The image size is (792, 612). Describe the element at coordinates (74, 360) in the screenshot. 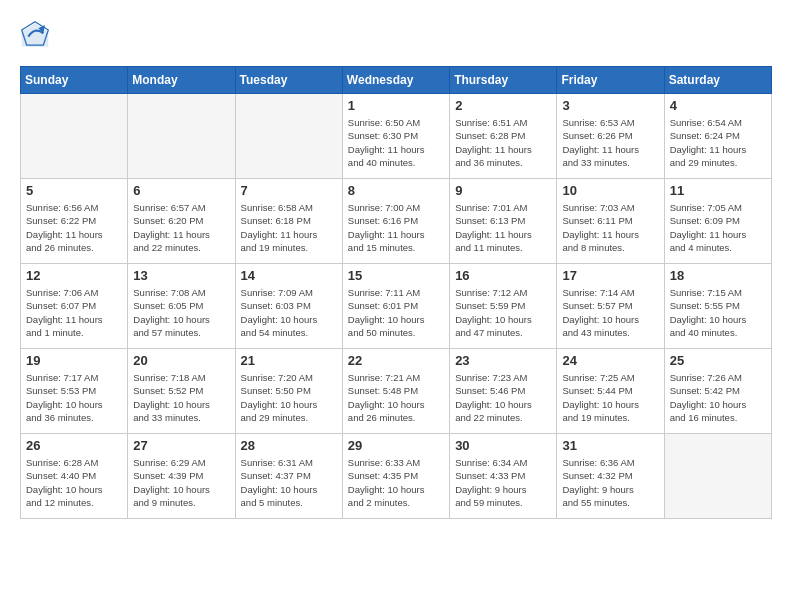

I see `day-number: 19` at that location.